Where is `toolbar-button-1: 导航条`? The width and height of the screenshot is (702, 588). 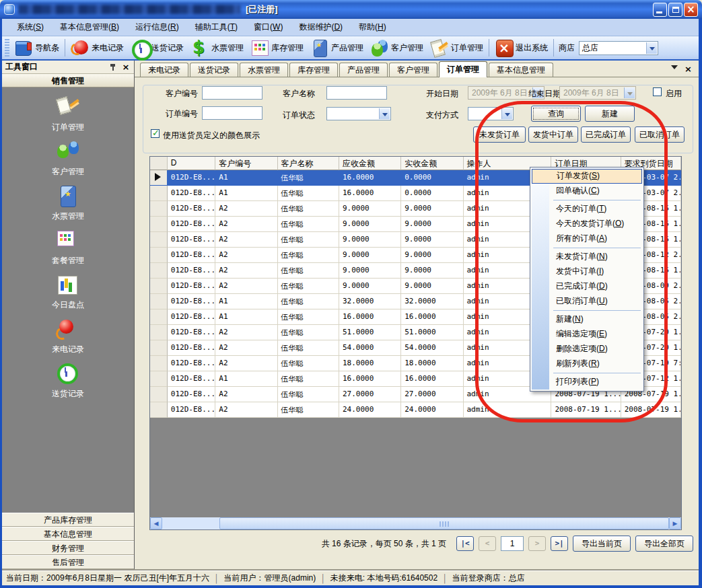
toolbar-button-1: 导航条 is located at coordinates (36, 48).